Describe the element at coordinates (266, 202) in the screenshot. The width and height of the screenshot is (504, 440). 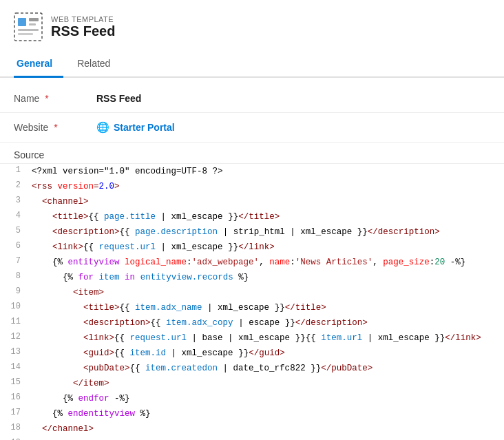
I see `line-content: <channel>` at that location.